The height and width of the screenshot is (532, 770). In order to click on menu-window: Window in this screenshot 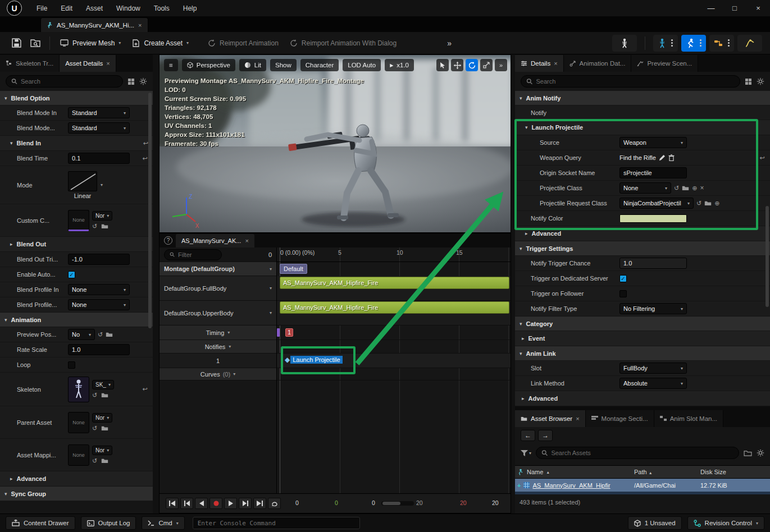, I will do `click(128, 8)`.